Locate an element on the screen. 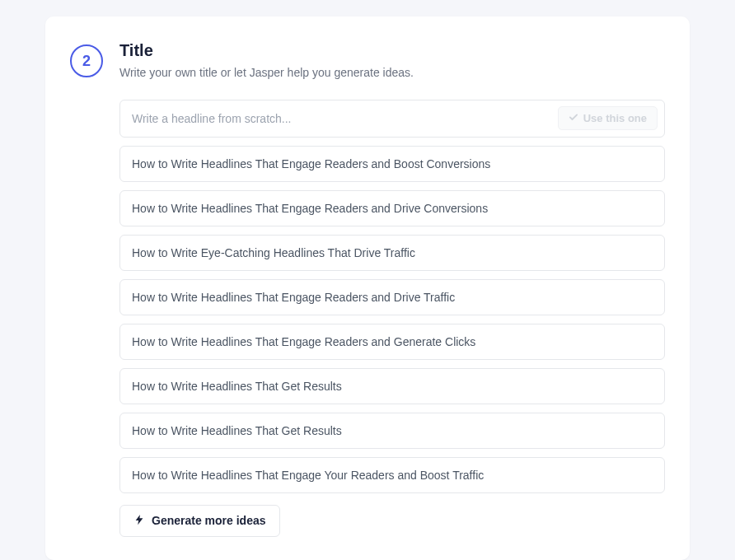  check-icon is located at coordinates (573, 119).